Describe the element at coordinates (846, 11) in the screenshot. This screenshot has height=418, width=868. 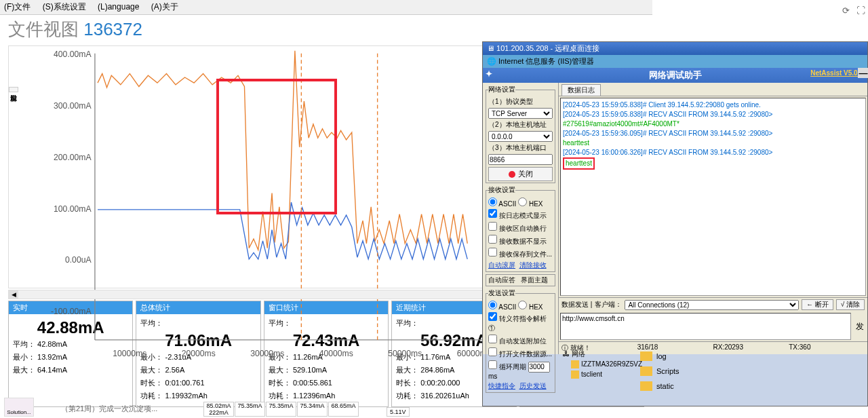
I see `refresh-icon: ⟳` at that location.